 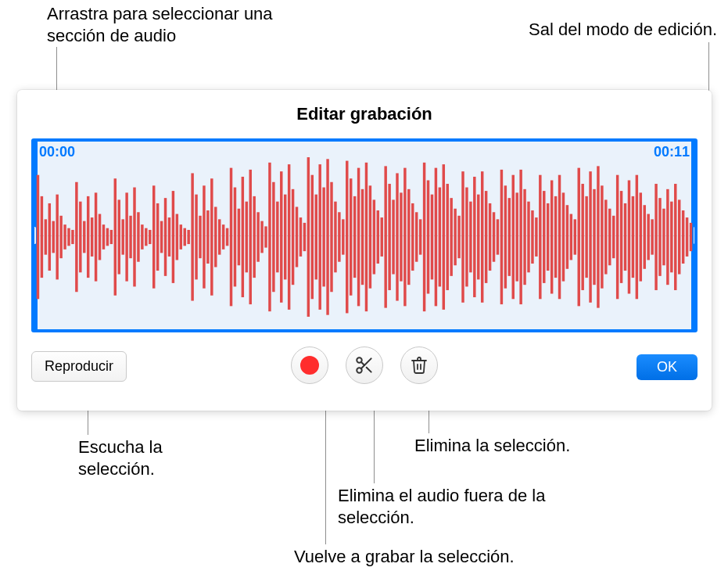 What do you see at coordinates (79, 366) in the screenshot?
I see `play-button: Reproducir` at bounding box center [79, 366].